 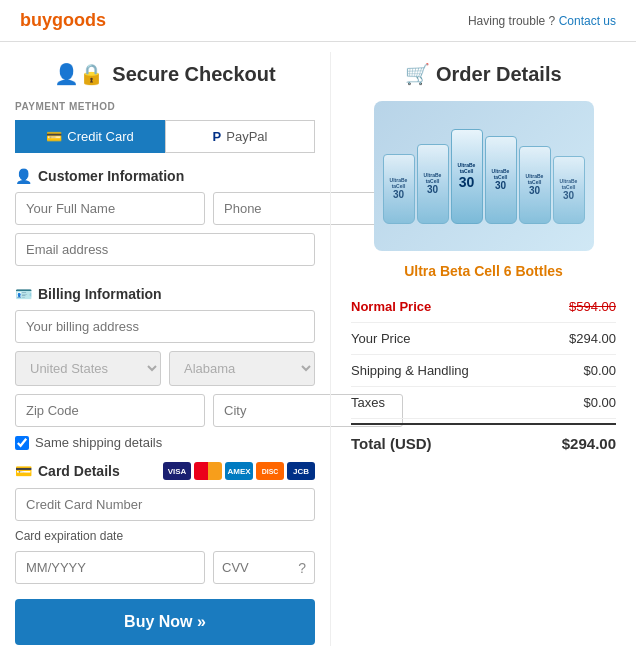 I want to click on billing-address-input, so click(x=165, y=326).